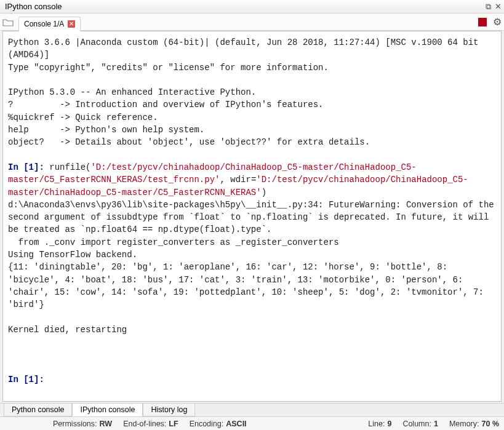 The width and height of the screenshot is (504, 430). Describe the element at coordinates (169, 410) in the screenshot. I see `tab-history-log: History log` at that location.